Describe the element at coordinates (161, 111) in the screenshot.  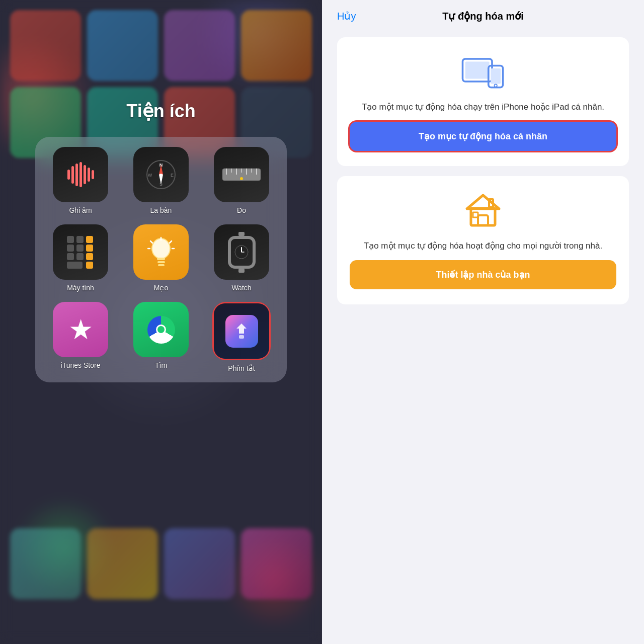
I see `folder-title: Tiện ích` at that location.